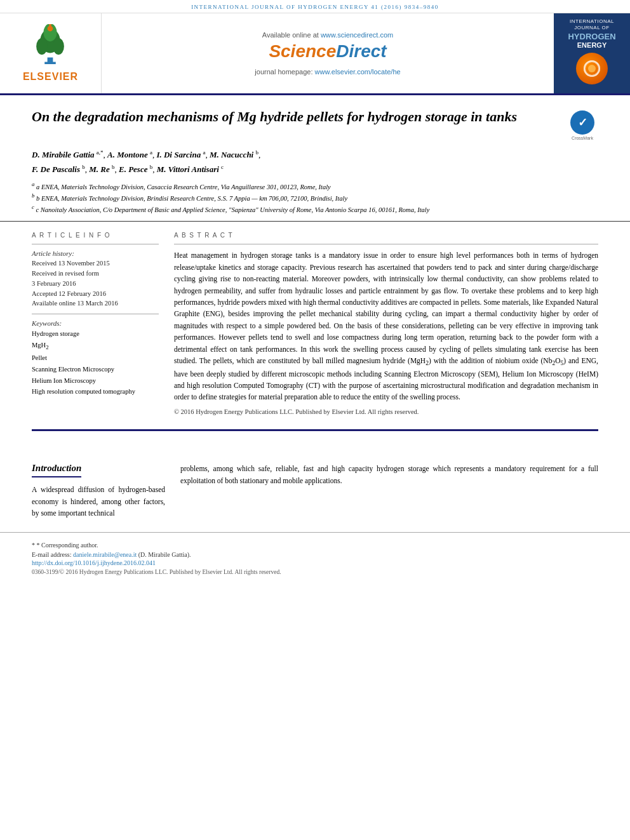  I want to click on introduction-title: Introduction, so click(57, 470).